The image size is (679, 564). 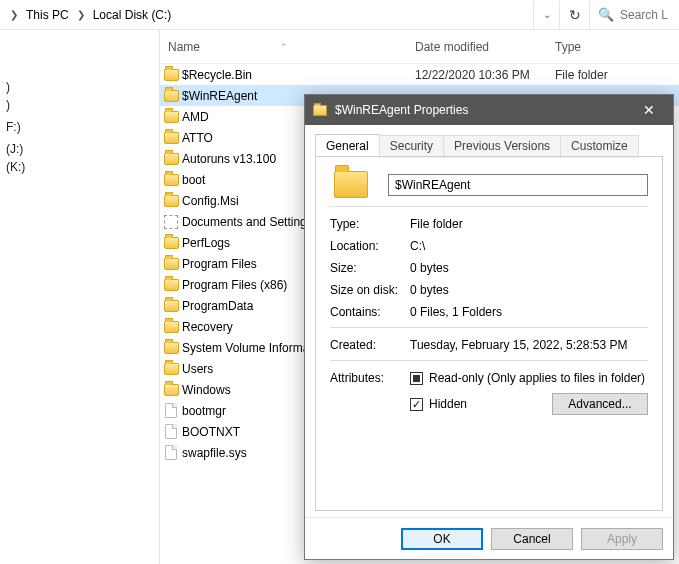 What do you see at coordinates (370, 378) in the screenshot?
I see `label-attributes: Attributes:` at bounding box center [370, 378].